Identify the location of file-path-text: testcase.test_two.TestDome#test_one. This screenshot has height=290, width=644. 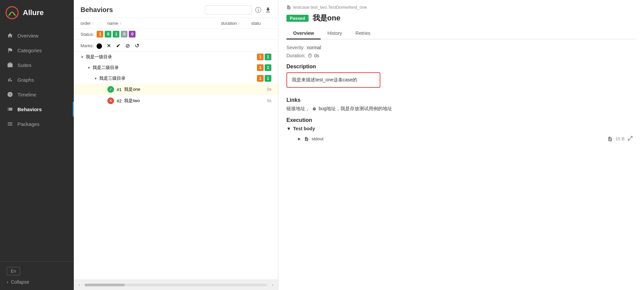
(330, 7).